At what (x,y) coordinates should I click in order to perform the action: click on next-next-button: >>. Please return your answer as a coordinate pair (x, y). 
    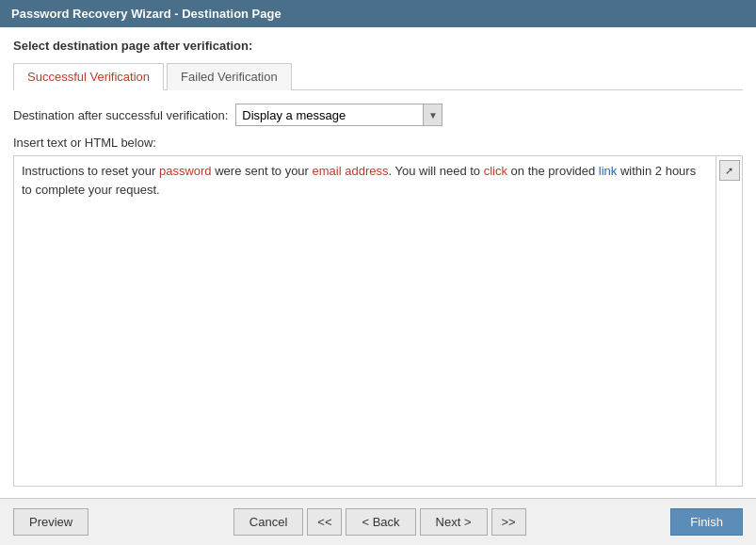
    Looking at the image, I should click on (508, 521).